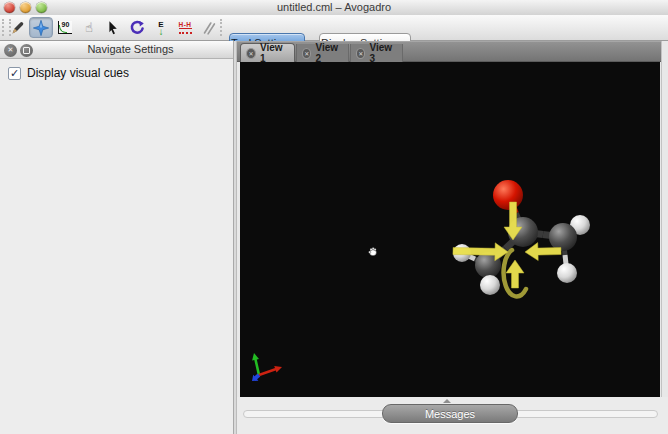 The width and height of the screenshot is (668, 434). What do you see at coordinates (450, 414) in the screenshot?
I see `messages-button: Messages` at bounding box center [450, 414].